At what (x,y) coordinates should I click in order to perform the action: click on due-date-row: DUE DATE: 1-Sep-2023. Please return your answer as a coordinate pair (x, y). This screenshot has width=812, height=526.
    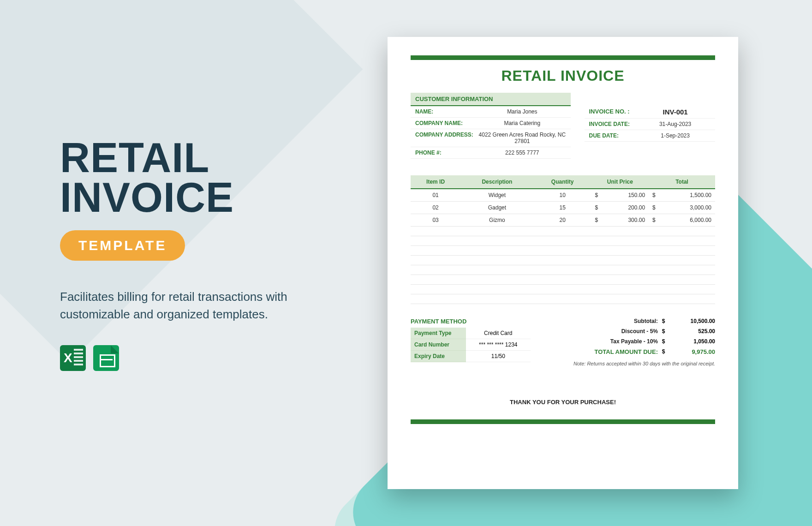
    Looking at the image, I should click on (650, 136).